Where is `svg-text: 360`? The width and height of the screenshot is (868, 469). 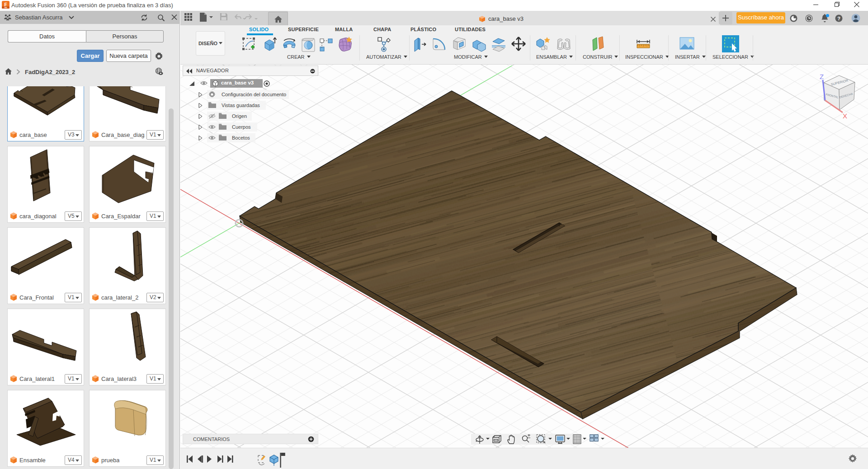
svg-text: 360 is located at coordinates (6, 8).